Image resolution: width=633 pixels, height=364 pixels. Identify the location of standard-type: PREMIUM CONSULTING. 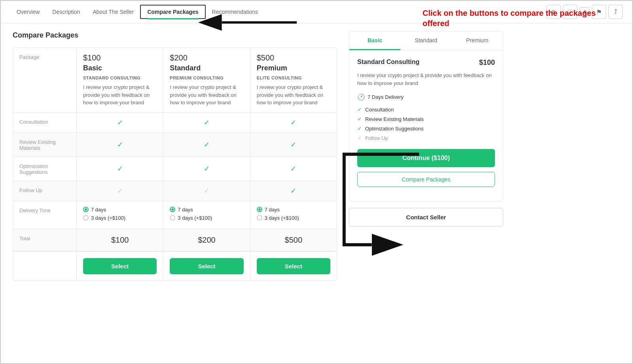
(207, 78).